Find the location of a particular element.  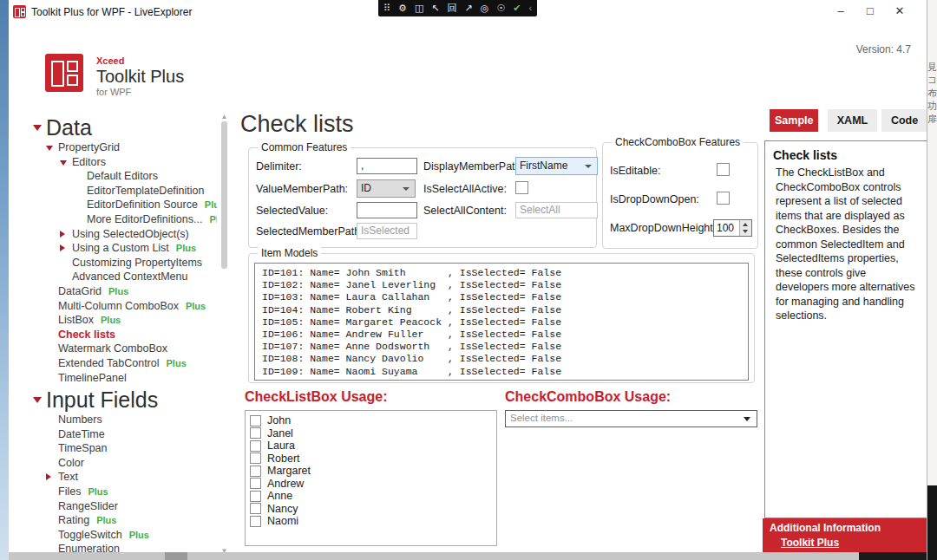

collapse-chevron-icon: ‹ is located at coordinates (530, 9).